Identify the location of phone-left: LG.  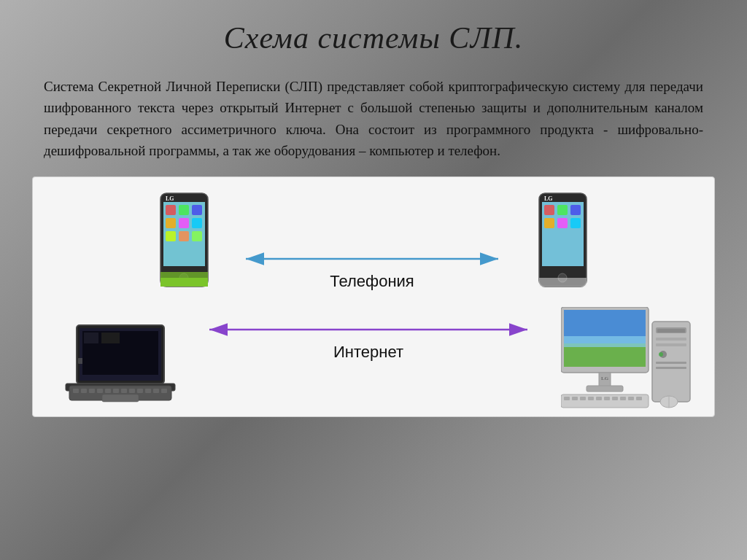
(184, 241).